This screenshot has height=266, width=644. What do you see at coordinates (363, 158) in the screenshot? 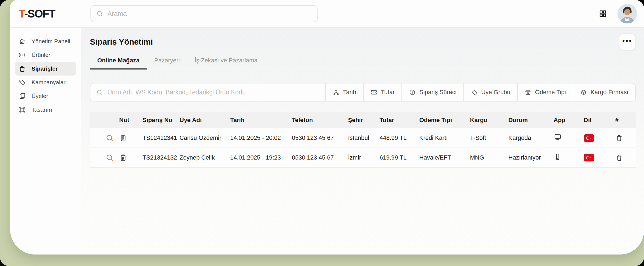
I see `table-row: TS21324132 Zeynep Çelik 14.01.2025 - 19:…` at bounding box center [363, 158].